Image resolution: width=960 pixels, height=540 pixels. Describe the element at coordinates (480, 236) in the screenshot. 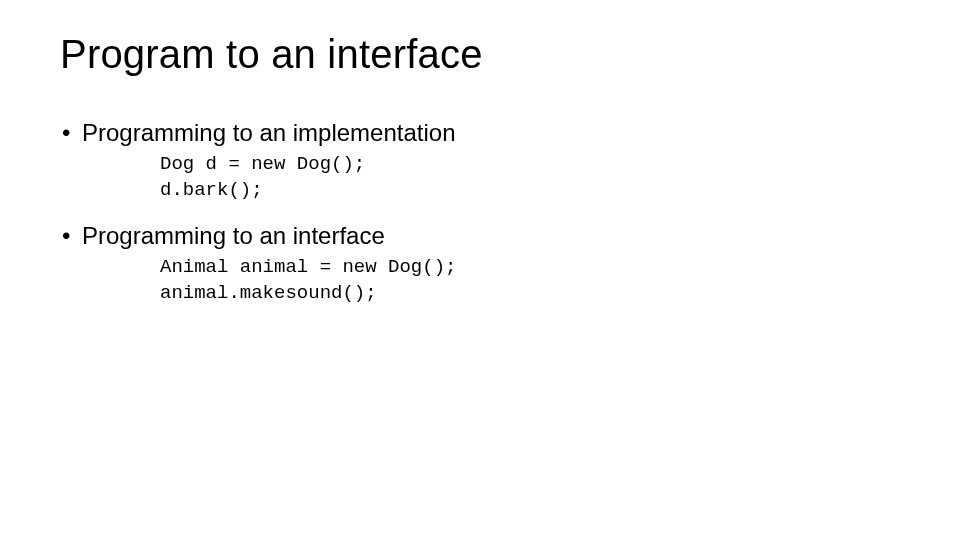

I see `bullet-interface: Programming to an interface` at that location.